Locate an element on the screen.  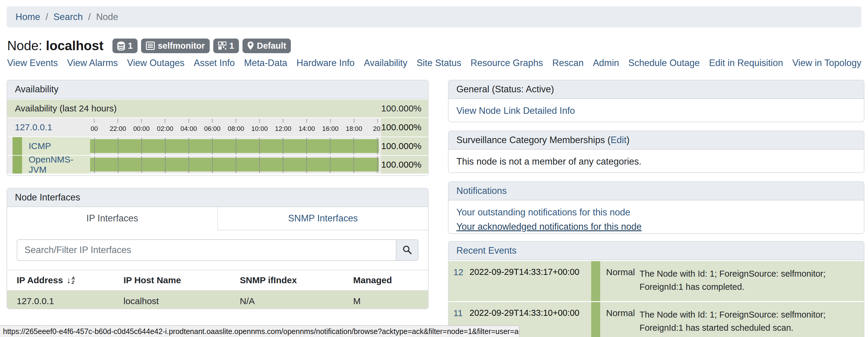
location-icon is located at coordinates (251, 46).